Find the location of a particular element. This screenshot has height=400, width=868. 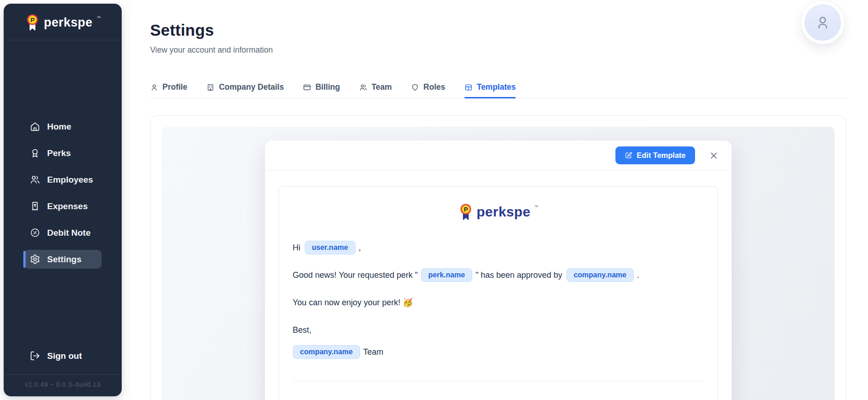

tab-templates: Templates is located at coordinates (490, 90).